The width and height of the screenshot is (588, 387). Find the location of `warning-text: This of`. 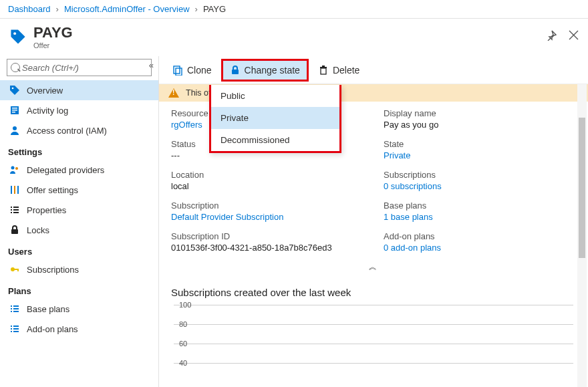

warning-text: This of is located at coordinates (198, 93).